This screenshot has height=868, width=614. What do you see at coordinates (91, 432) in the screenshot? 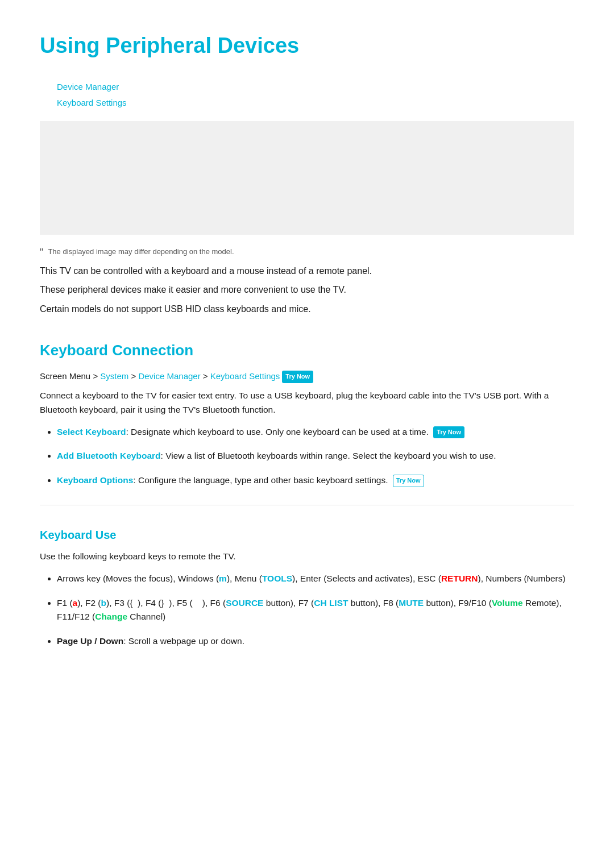
I see `select-keyboard-title: Select Keyboard` at bounding box center [91, 432].